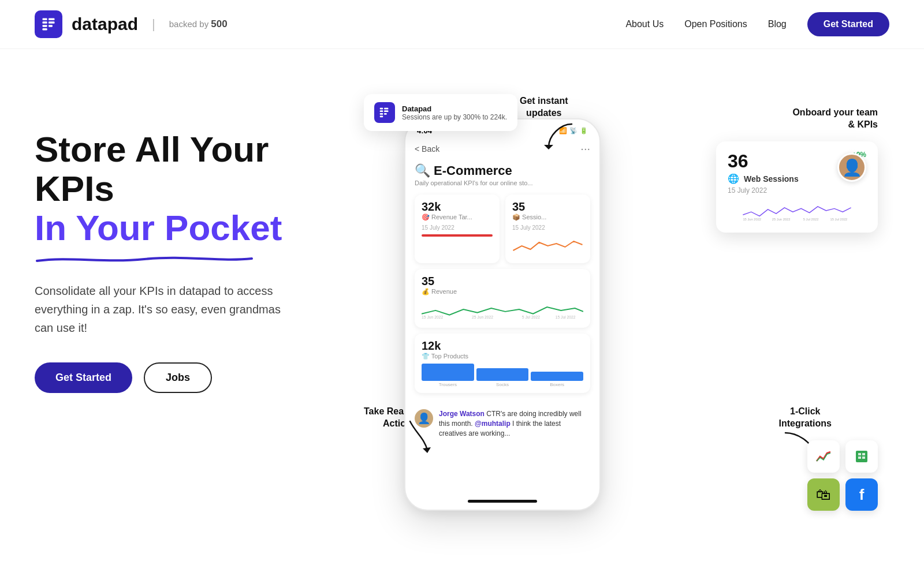  Describe the element at coordinates (199, 24) in the screenshot. I see `backed-by-text: backed by 500` at that location.